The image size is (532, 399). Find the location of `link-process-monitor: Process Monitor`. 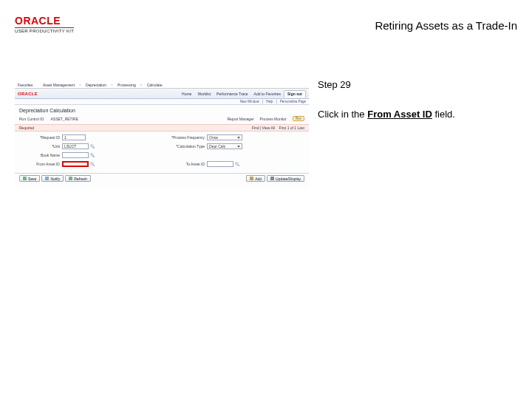

link-process-monitor: Process Monitor is located at coordinates (273, 119).